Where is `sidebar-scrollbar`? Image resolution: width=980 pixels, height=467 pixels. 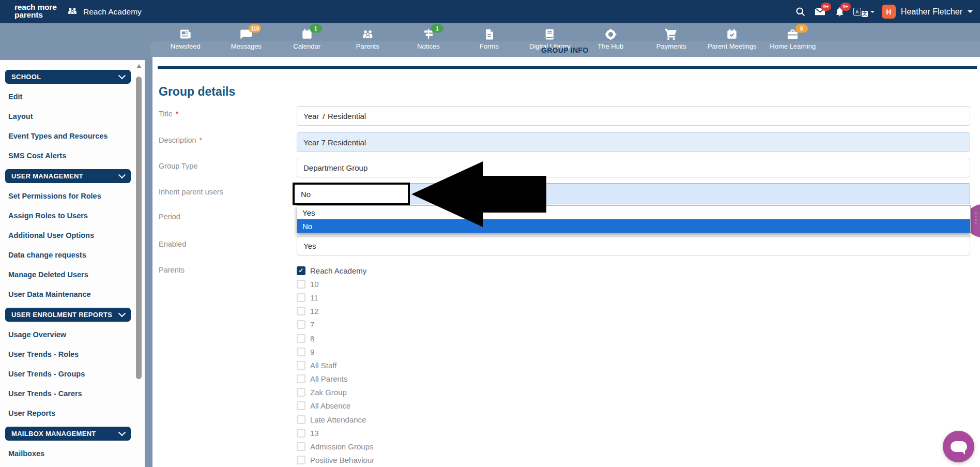 sidebar-scrollbar is located at coordinates (139, 264).